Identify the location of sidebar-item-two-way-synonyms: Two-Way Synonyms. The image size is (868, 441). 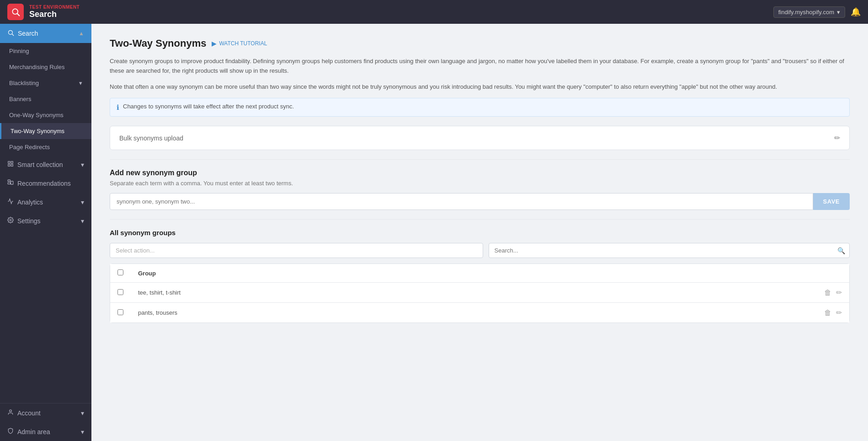
(46, 131).